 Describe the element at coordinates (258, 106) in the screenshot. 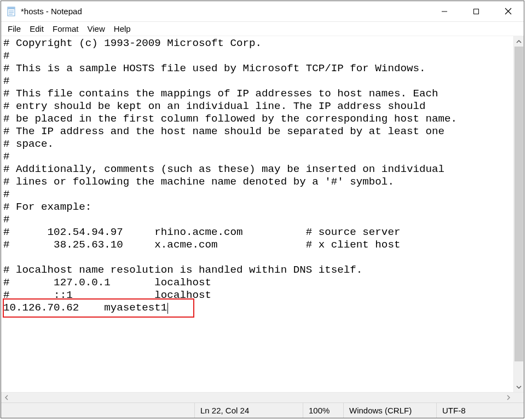

I see `text-line: # entry should be kept on an individual …` at that location.